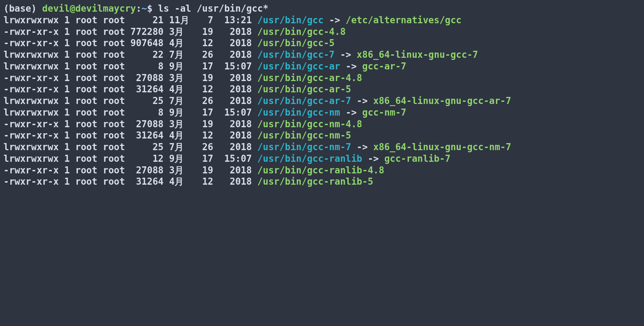  What do you see at coordinates (139, 8) in the screenshot?
I see `prompt-colon: :` at bounding box center [139, 8].